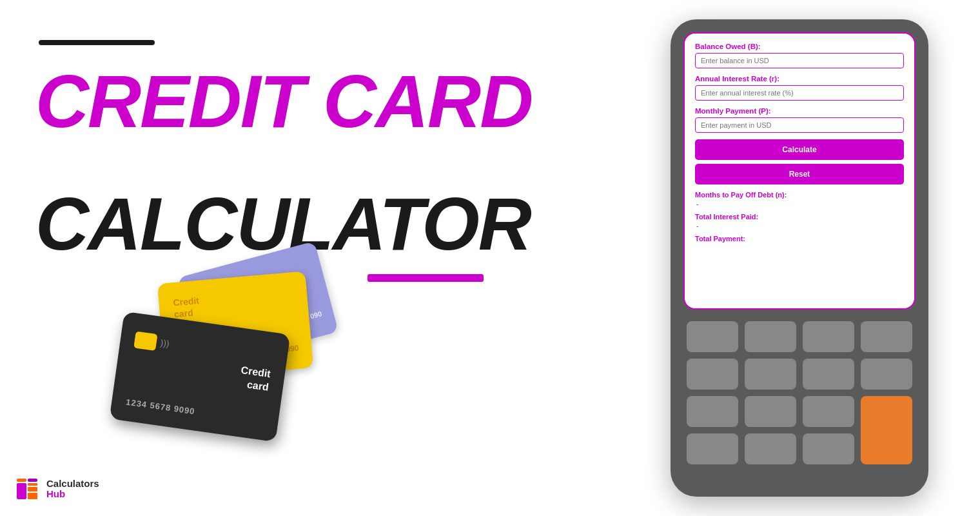 The width and height of the screenshot is (980, 516). What do you see at coordinates (187, 308) in the screenshot?
I see `card-yellow-text: Creditcard` at bounding box center [187, 308].